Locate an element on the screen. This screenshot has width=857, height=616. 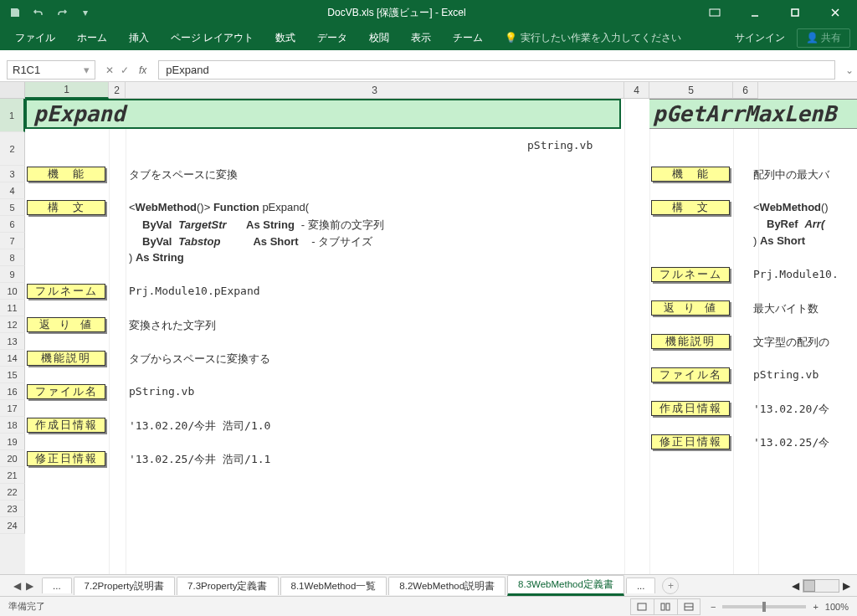
cell-return-r: 最大バイト数 is located at coordinates (786, 309).